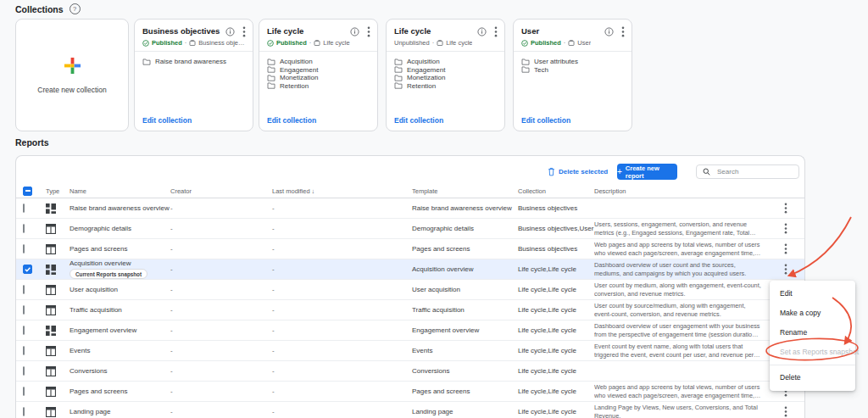 Image resolution: width=868 pixels, height=418 pixels. What do you see at coordinates (410, 290) in the screenshot?
I see `table-row: User acquisition--User acquisitionLife c…` at bounding box center [410, 290].